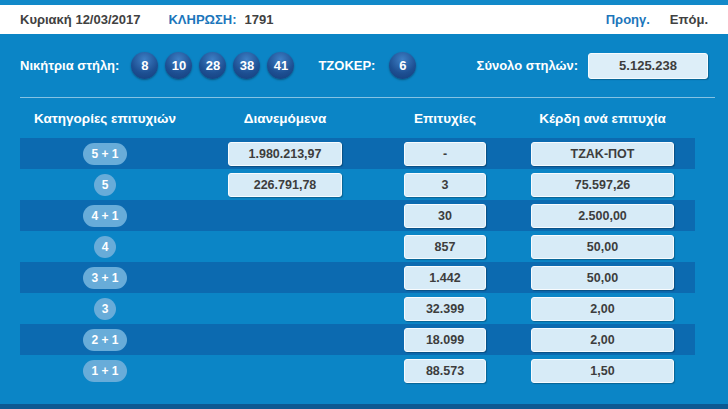 The image size is (728, 409). Describe the element at coordinates (358, 154) in the screenshot. I see `table-row: 5 + 11.980.213,97-ΤΖΑΚ-ΠΟΤ` at that location.